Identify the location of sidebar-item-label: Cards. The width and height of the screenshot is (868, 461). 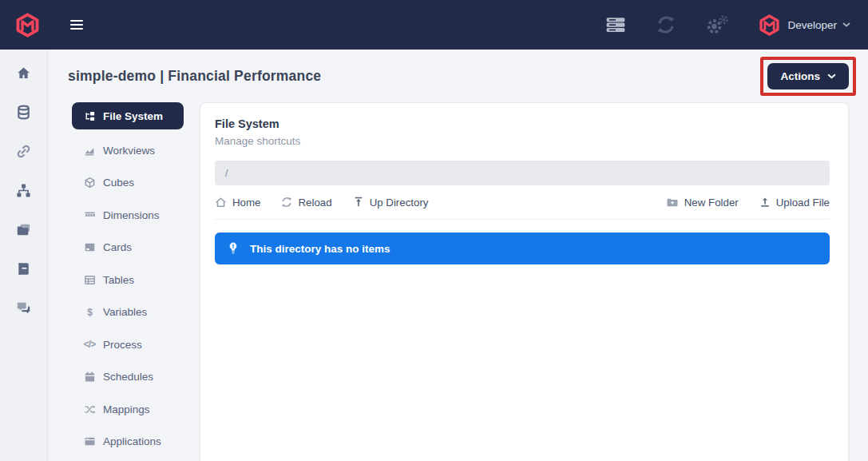
(117, 248).